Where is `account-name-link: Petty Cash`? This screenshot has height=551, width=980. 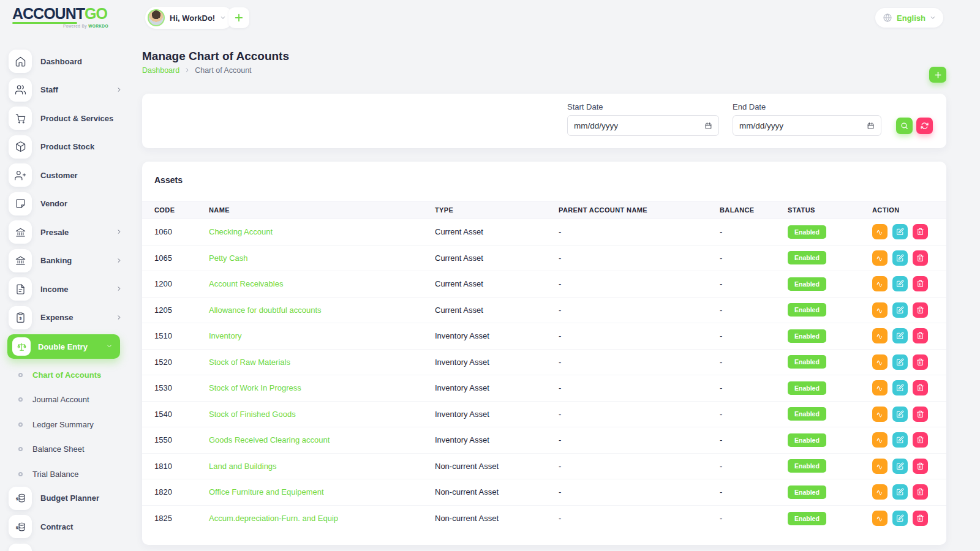 account-name-link: Petty Cash is located at coordinates (322, 258).